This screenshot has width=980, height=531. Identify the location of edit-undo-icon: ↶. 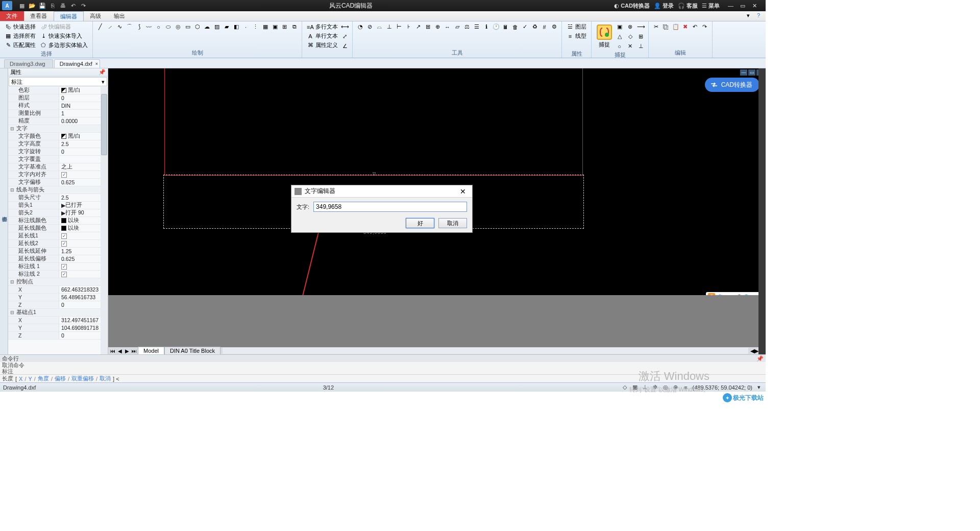
(695, 27).